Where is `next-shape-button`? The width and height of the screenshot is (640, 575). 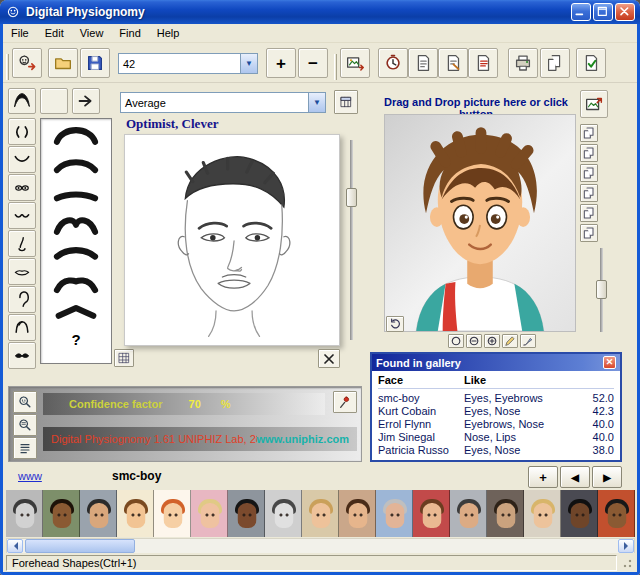 next-shape-button is located at coordinates (86, 101).